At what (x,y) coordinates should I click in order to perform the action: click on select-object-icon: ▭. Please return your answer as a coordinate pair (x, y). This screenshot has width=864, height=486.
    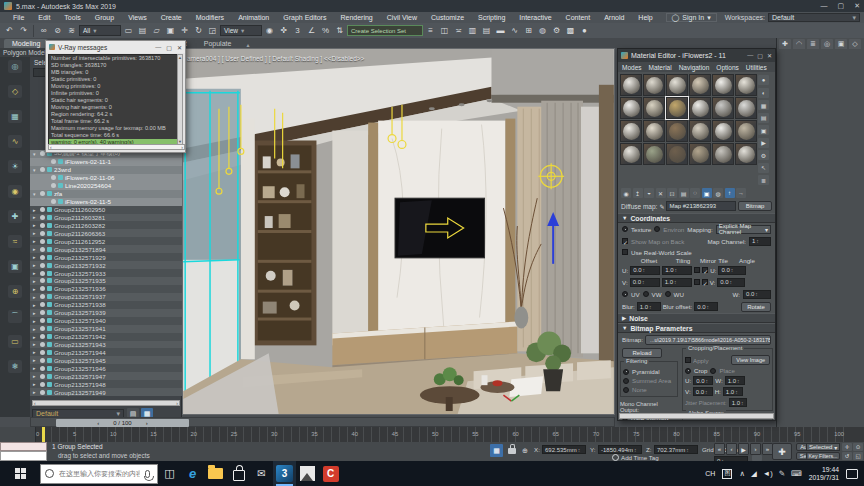
    Looking at the image, I should click on (128, 30).